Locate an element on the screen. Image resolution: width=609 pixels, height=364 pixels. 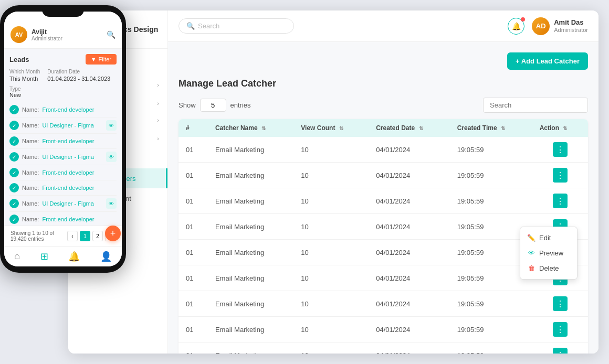
phone-page-2: 2 is located at coordinates (98, 236).